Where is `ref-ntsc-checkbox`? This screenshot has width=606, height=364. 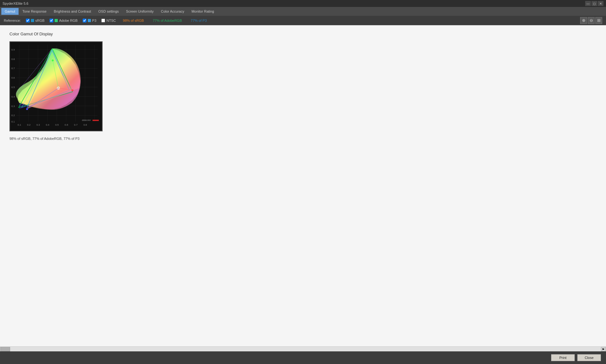
ref-ntsc-checkbox is located at coordinates (103, 21).